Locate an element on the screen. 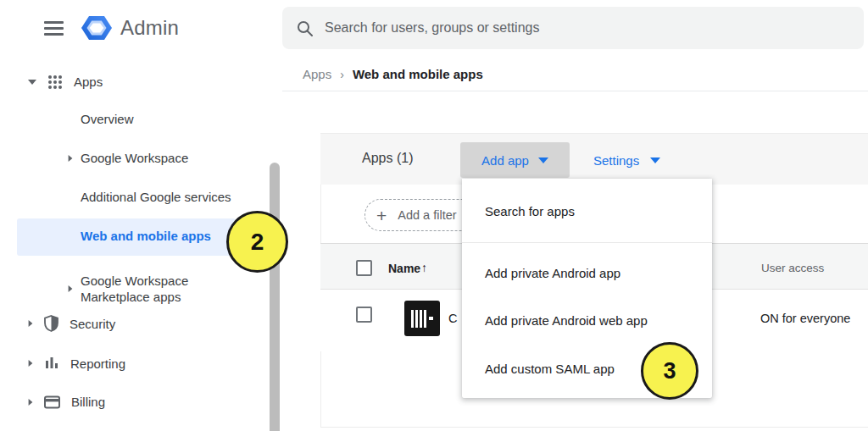 This screenshot has height=431, width=868. breadcrumb-current: Web and mobile apps is located at coordinates (418, 75).